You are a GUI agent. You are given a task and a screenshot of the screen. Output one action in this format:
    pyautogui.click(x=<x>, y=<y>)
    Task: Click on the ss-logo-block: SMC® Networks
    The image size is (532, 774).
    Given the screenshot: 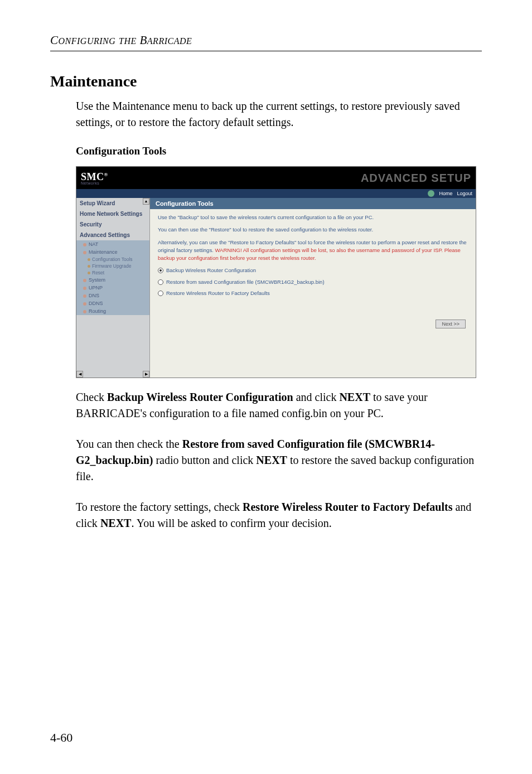 What is the action you would take?
    pyautogui.click(x=95, y=178)
    